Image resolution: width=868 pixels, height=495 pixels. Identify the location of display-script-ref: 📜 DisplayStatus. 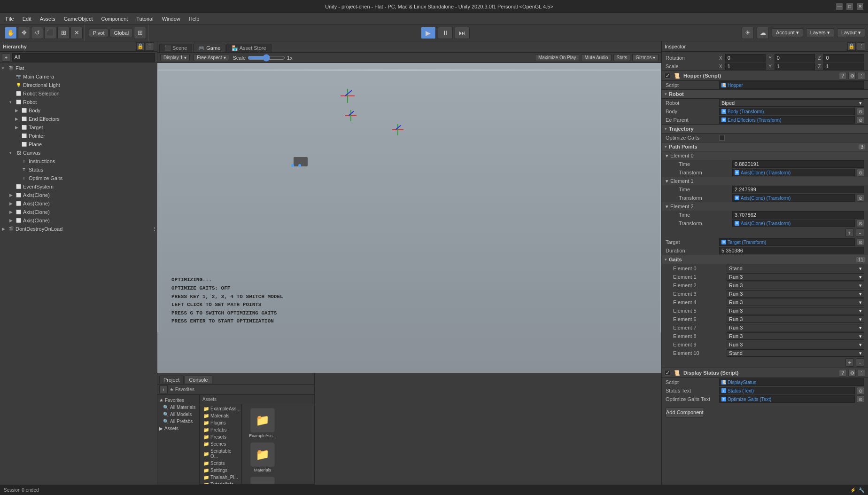
(792, 382).